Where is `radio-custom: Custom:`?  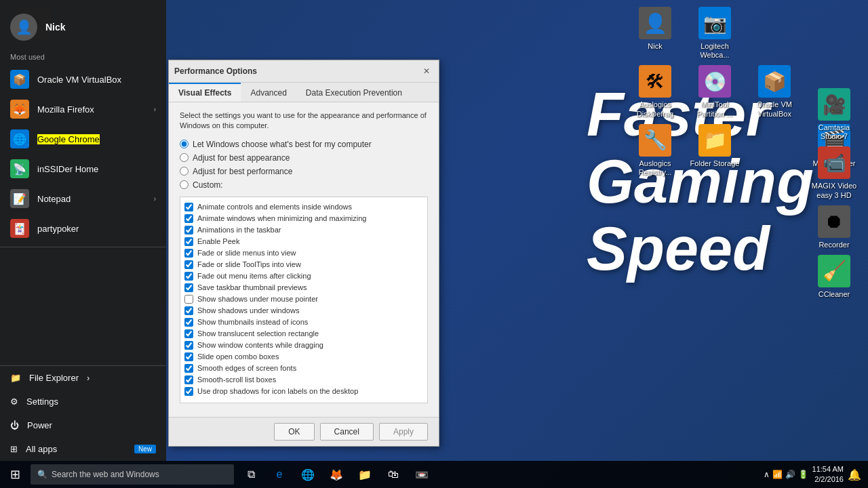 radio-custom: Custom: is located at coordinates (304, 185).